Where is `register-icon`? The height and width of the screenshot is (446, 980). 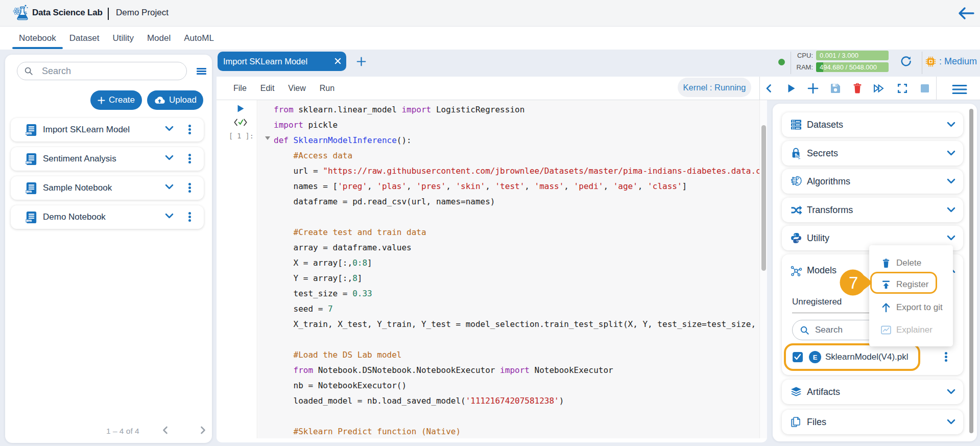
register-icon is located at coordinates (886, 285).